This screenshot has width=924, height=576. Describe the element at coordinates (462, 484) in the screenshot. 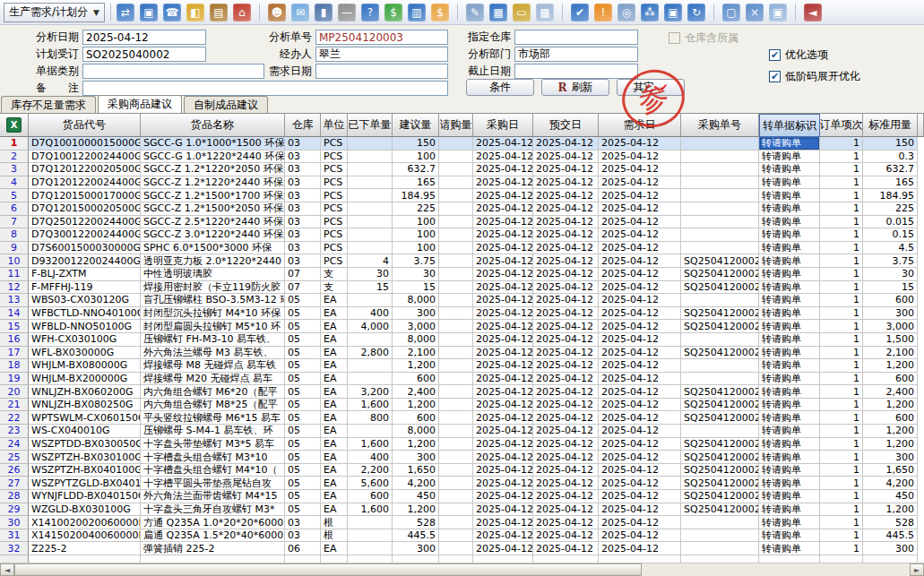

I see `table-row: 27WSZPYTZGLD-BX040150G十字槽平圆头带垫燕尾钻自攻05EA5…` at that location.